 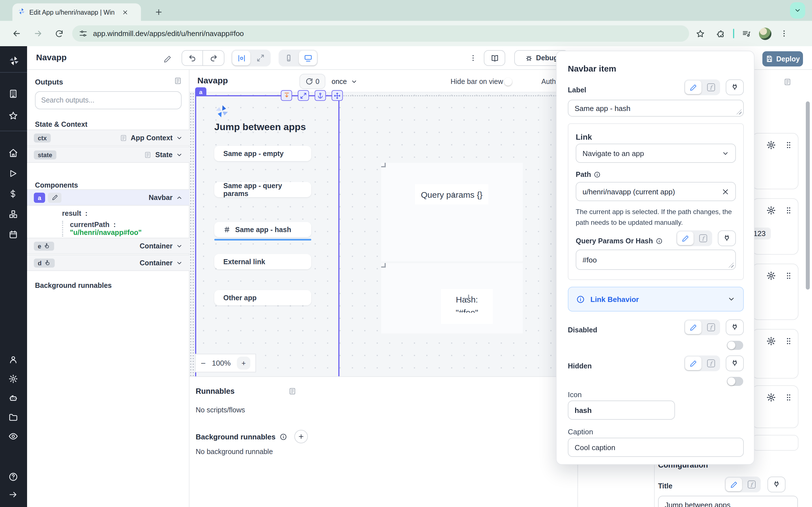 What do you see at coordinates (13, 215) in the screenshot?
I see `resources-boxes-icon` at bounding box center [13, 215].